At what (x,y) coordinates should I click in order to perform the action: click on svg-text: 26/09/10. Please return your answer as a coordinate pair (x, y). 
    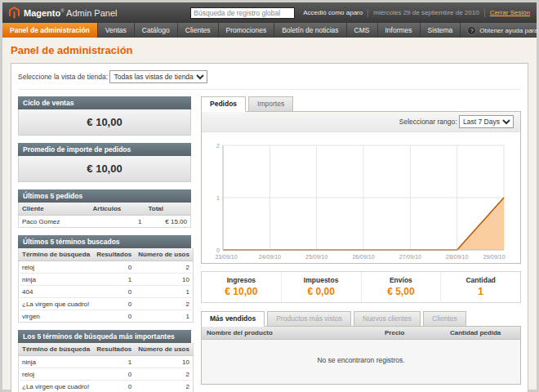
    Looking at the image, I should click on (363, 256).